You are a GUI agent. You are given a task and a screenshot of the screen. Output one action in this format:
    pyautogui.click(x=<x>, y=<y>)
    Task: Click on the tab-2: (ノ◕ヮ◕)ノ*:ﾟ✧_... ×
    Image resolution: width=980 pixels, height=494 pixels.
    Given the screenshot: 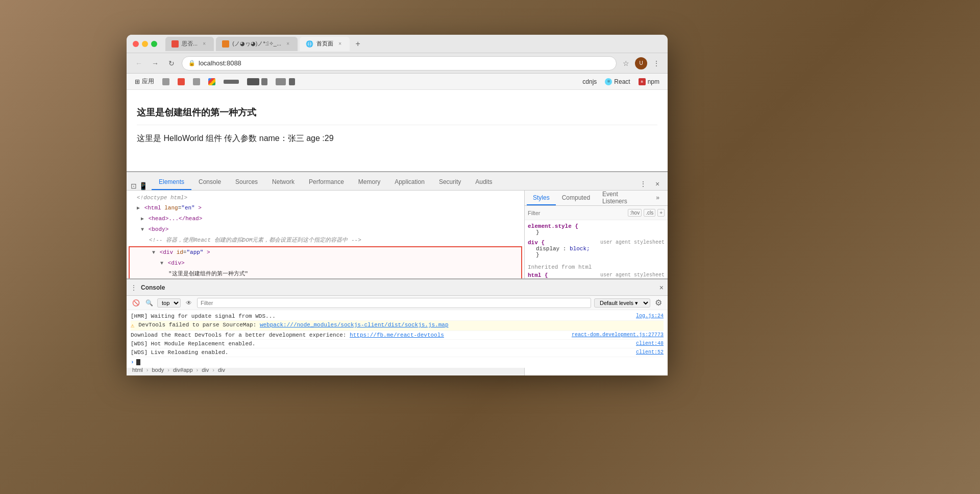 What is the action you would take?
    pyautogui.click(x=257, y=44)
    